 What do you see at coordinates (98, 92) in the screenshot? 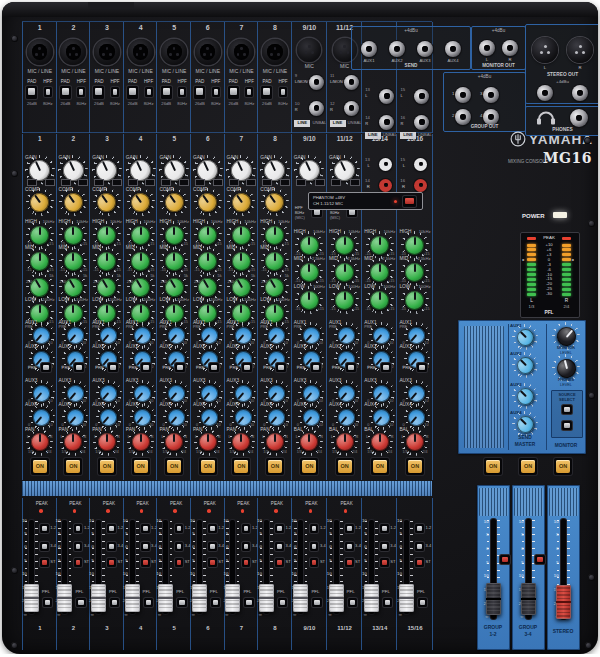
I see `pad-switch-ch3` at bounding box center [98, 92].